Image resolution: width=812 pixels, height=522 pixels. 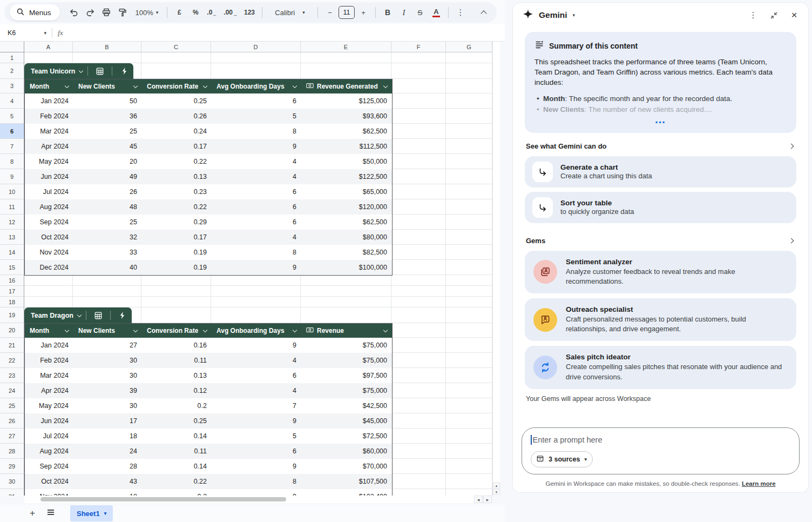 What do you see at coordinates (469, 47) in the screenshot?
I see `column-header-G: G` at bounding box center [469, 47].